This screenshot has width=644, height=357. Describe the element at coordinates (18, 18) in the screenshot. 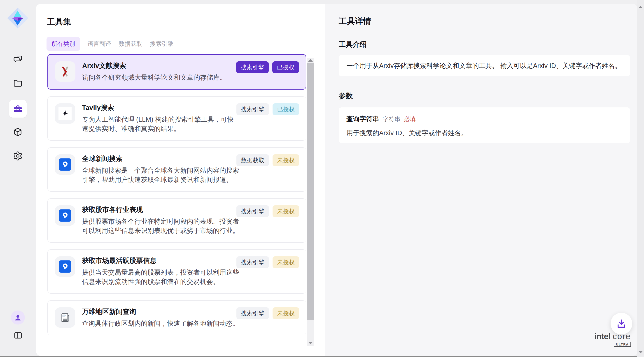

I see `app-diamond-logo` at that location.